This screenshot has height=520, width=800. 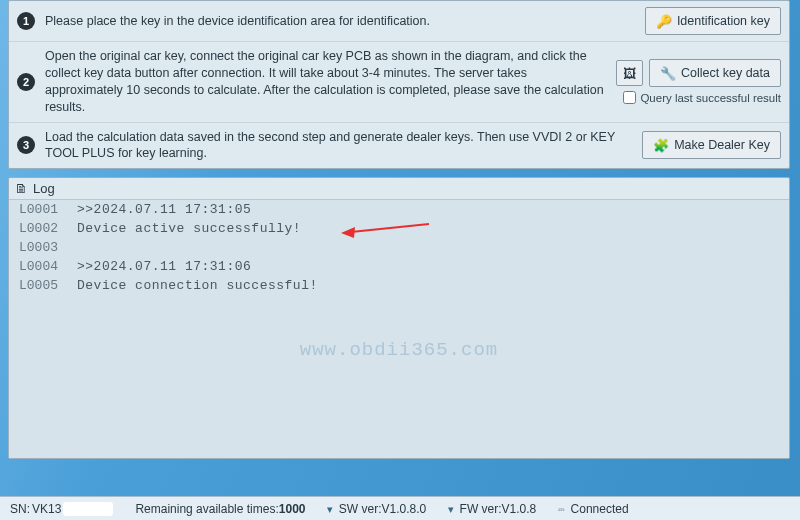 I want to click on sw-version: ▾ SW ver:V1.0.8.0, so click(x=376, y=509).